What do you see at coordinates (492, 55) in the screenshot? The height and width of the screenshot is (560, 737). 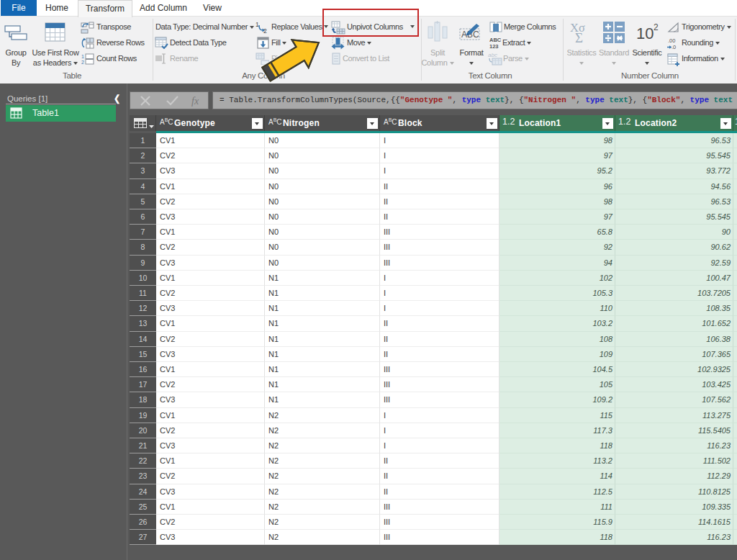 I see `svg-text: abc` at bounding box center [492, 55].